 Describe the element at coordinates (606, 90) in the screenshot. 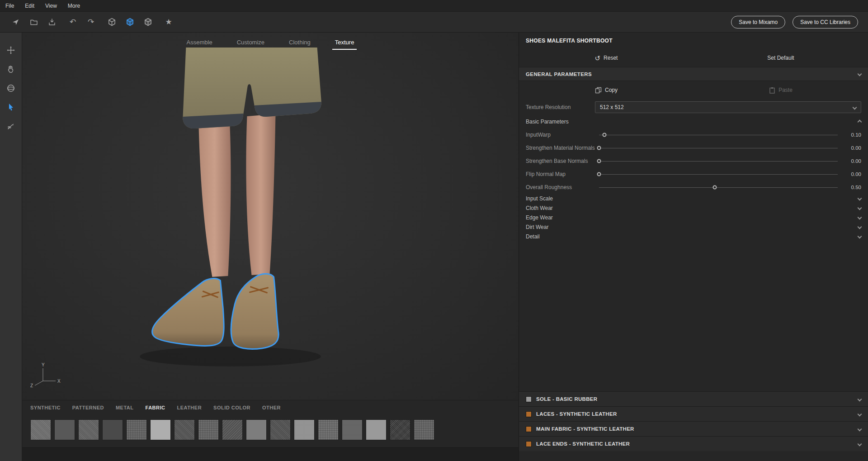

I see `copy-button: Copy` at that location.